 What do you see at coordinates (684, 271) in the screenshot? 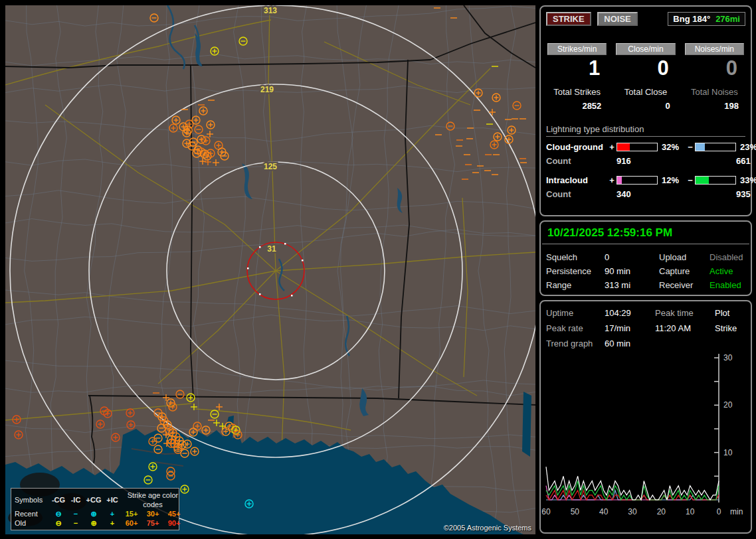
I see `capture-label: Capture` at bounding box center [684, 271].